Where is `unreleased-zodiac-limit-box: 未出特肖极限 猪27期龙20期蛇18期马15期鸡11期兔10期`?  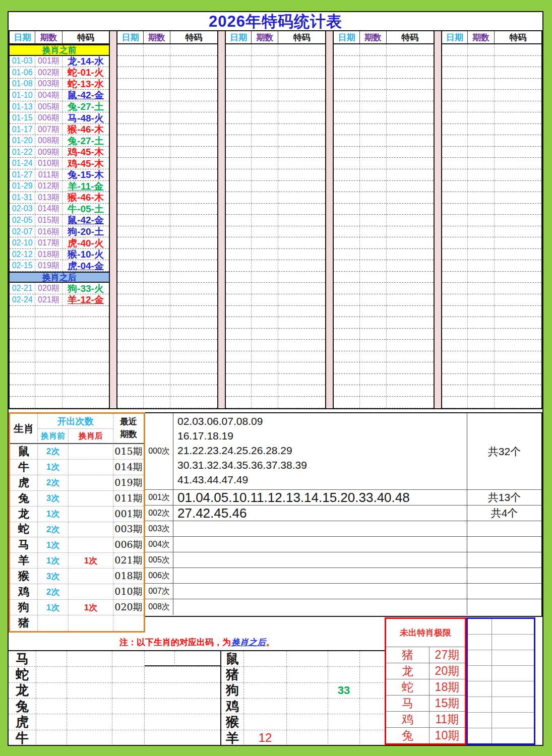 unreleased-zodiac-limit-box: 未出特肖极限 猪27期龙20期蛇18期马15期鸡11期兔10期 is located at coordinates (425, 681).